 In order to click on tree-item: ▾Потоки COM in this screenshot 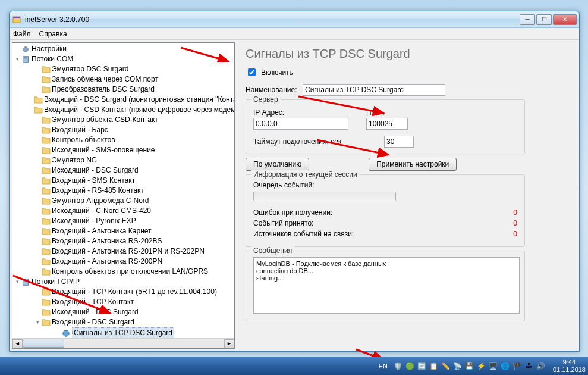, I will do `click(124, 60)`.